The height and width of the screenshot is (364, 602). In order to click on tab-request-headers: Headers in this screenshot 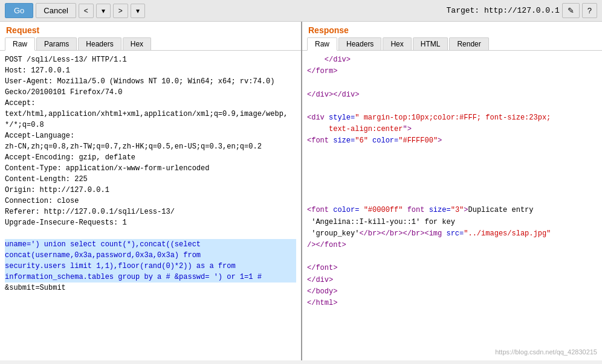, I will do `click(99, 43)`.